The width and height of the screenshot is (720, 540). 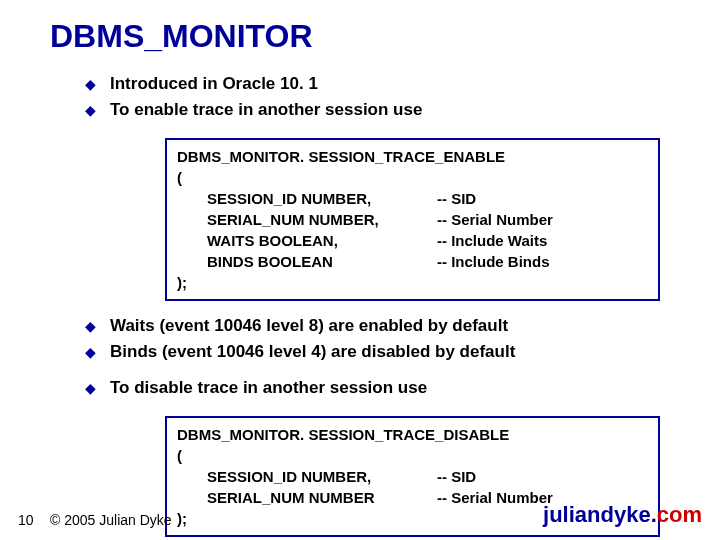 I want to click on code-param: BINDS BOOLEAN, so click(x=322, y=262).